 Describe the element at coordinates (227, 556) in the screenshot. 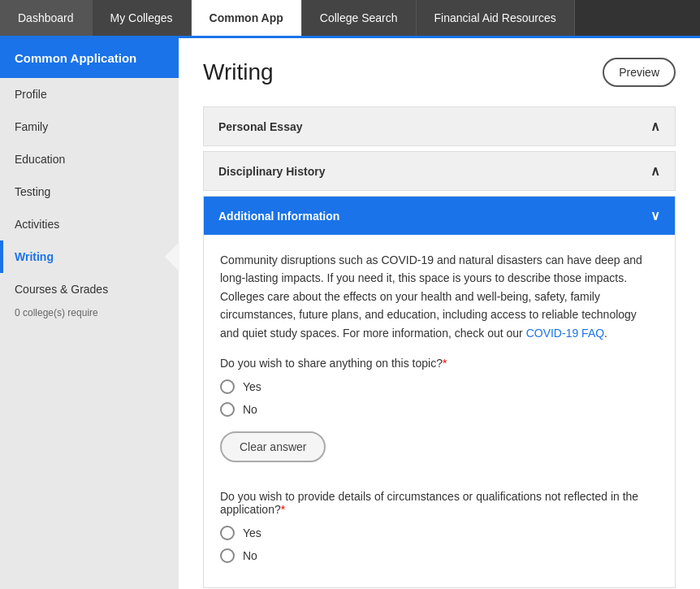

I see `question2-no-radio` at that location.